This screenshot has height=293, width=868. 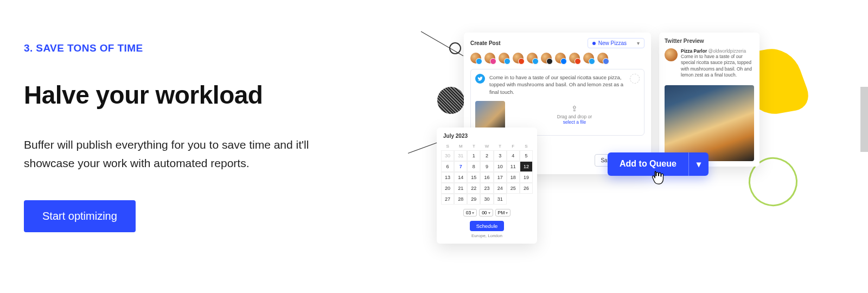 What do you see at coordinates (484, 213) in the screenshot?
I see `minute-value: 00` at bounding box center [484, 213].